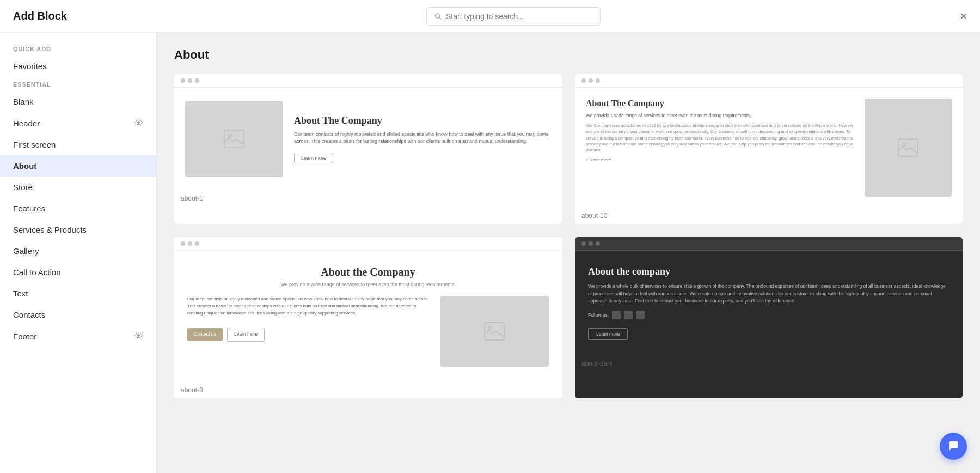 The image size is (980, 473). What do you see at coordinates (368, 149) in the screenshot?
I see `card-about-1: About The Company Our team consists of h…` at bounding box center [368, 149].